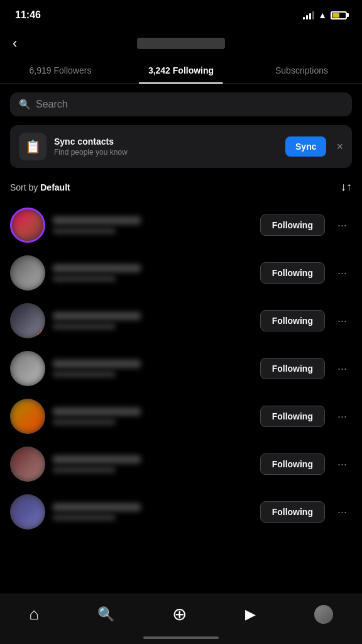 This screenshot has width=362, height=644. What do you see at coordinates (60, 74) in the screenshot?
I see `tab-followers: 6,919 Followers` at bounding box center [60, 74].